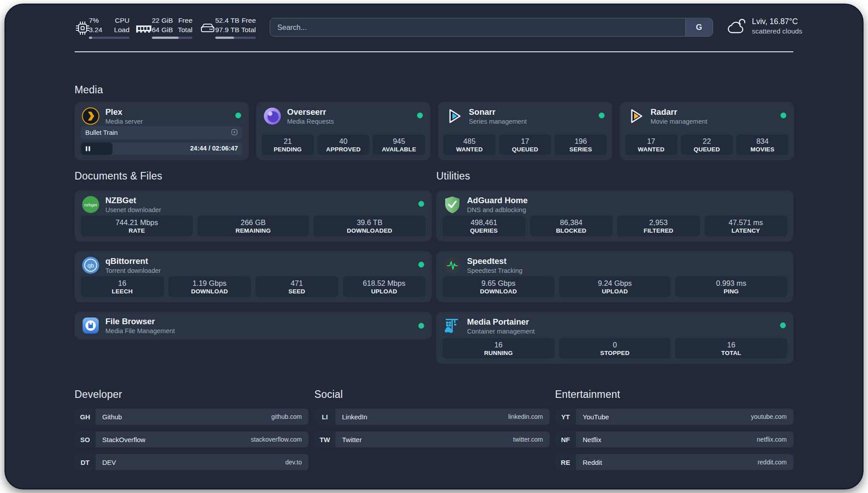 The width and height of the screenshot is (868, 493). I want to click on app-desc: Series management, so click(498, 121).